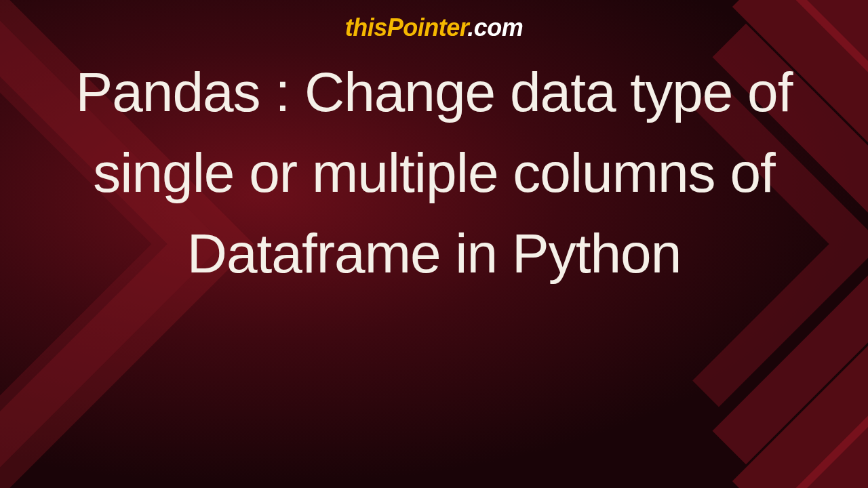  Describe the element at coordinates (427, 27) in the screenshot. I see `brand-part-pointer: Pointer` at that location.